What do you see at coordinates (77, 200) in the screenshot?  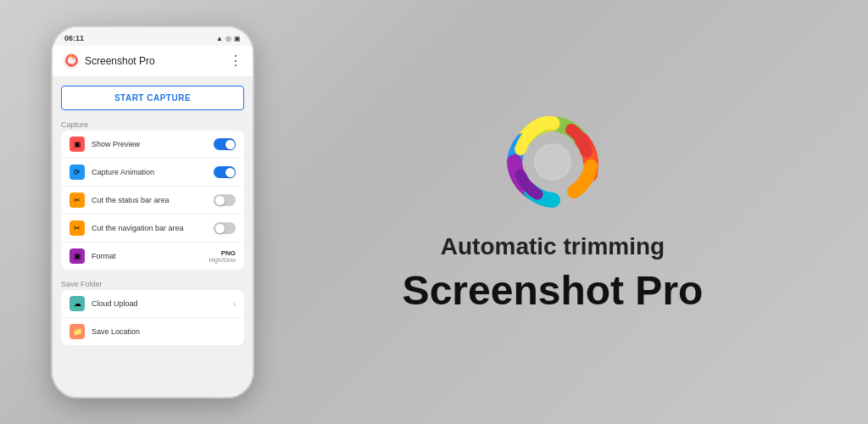 I see `cut-status-bar-icon: ✂` at bounding box center [77, 200].